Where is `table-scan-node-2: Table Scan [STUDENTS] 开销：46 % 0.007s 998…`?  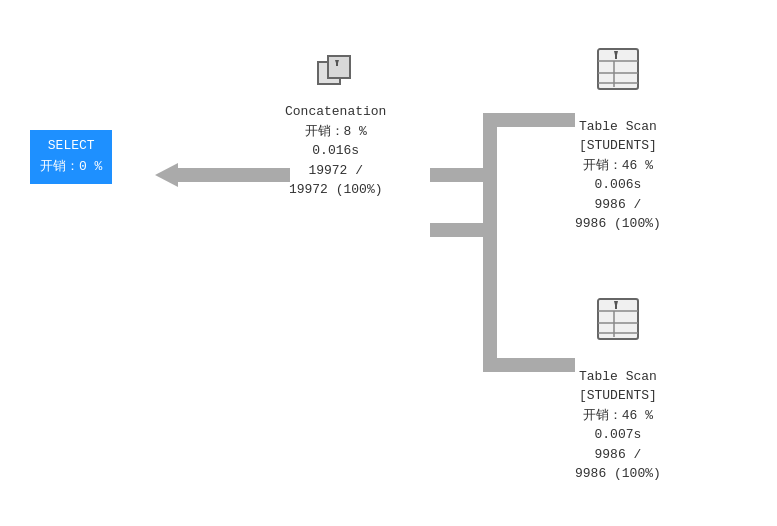
table-scan-node-2: Table Scan [STUDENTS] 开销：46 % 0.007s 998… is located at coordinates (618, 390).